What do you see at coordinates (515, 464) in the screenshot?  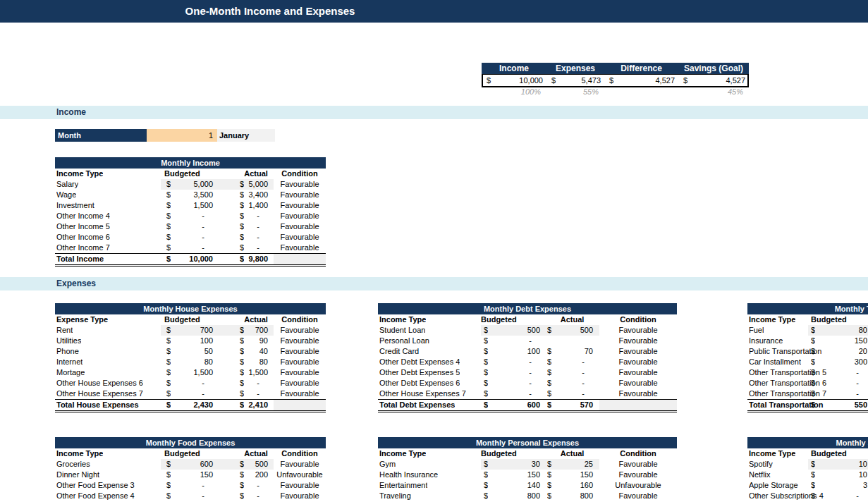 I see `cell-budgeted: 30` at bounding box center [515, 464].